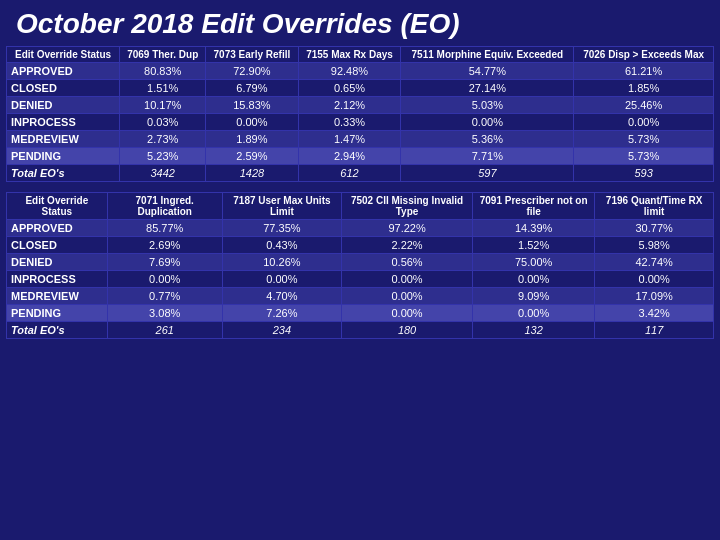  What do you see at coordinates (350, 156) in the screenshot?
I see `value-cell: 2.94%` at bounding box center [350, 156].